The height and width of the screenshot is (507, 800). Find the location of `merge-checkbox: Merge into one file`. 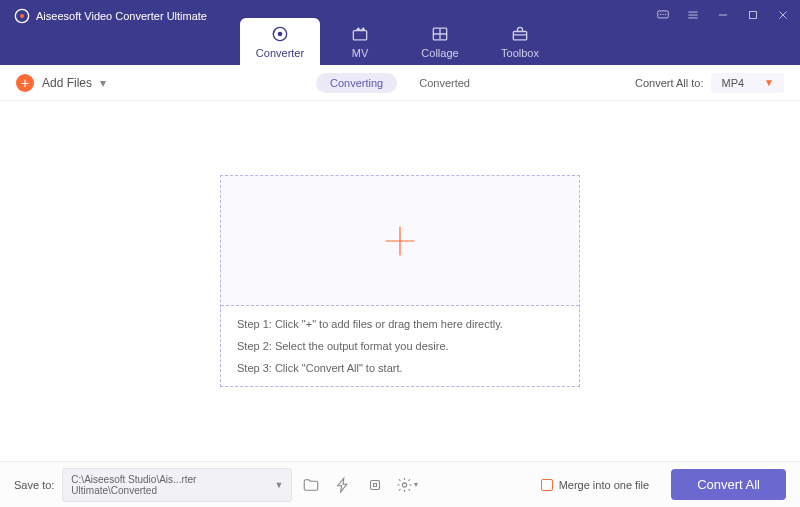

merge-checkbox: Merge into one file is located at coordinates (596, 485).